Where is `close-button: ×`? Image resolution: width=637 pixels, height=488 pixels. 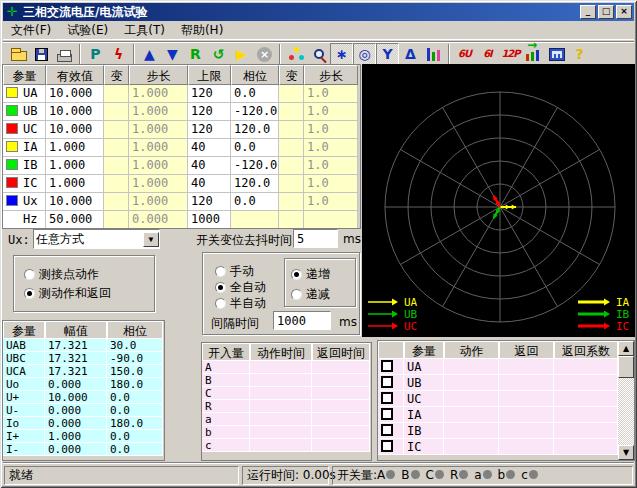 close-button: × is located at coordinates (624, 12).